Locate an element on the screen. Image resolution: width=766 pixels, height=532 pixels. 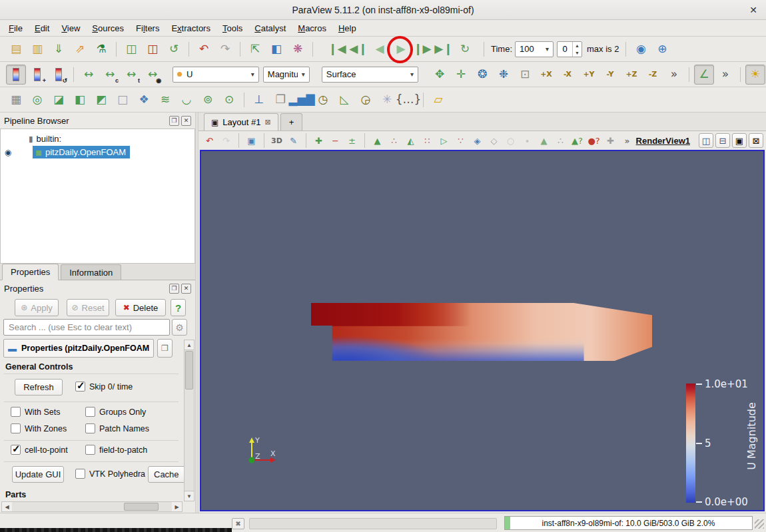
tab-information: Information is located at coordinates (91, 272).